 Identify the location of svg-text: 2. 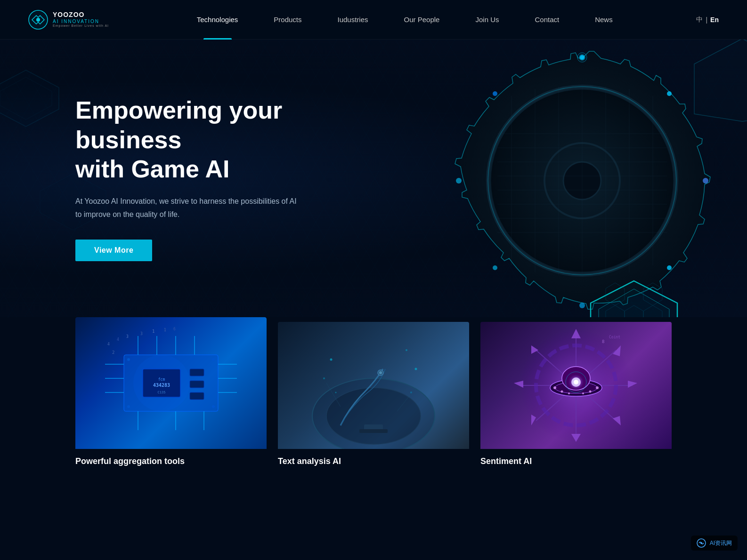
(113, 352).